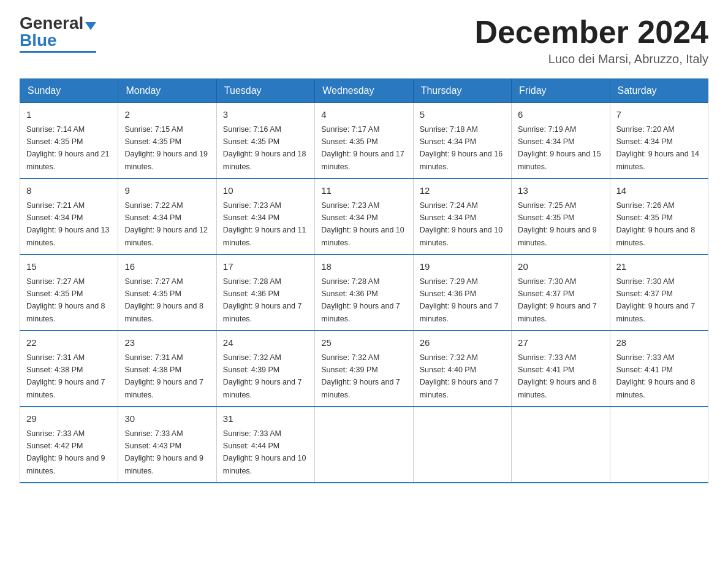  I want to click on calendar-cell: 16Sunrise: 7:27 AMSunset: 4:35 PMDayligh…, so click(167, 293).